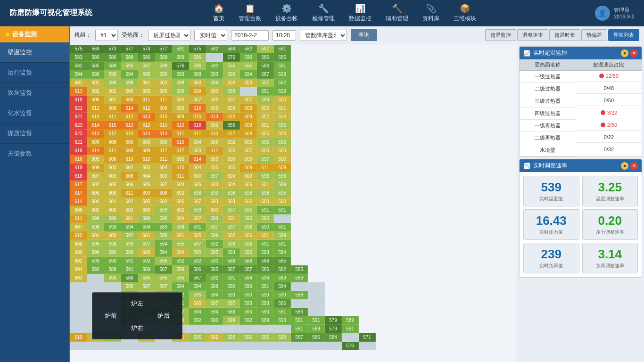  Describe the element at coordinates (581, 138) in the screenshot. I see `list-item: 二级再热器0/22` at that location.